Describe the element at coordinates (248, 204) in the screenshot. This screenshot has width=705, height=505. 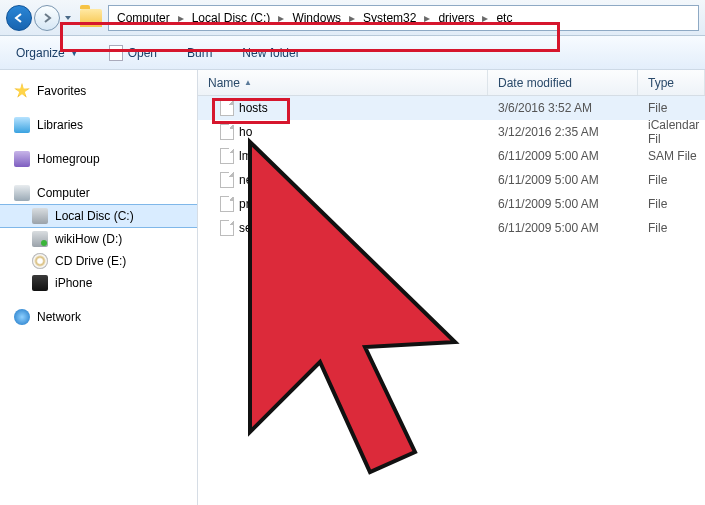
I see `file-name: pro` at that location.